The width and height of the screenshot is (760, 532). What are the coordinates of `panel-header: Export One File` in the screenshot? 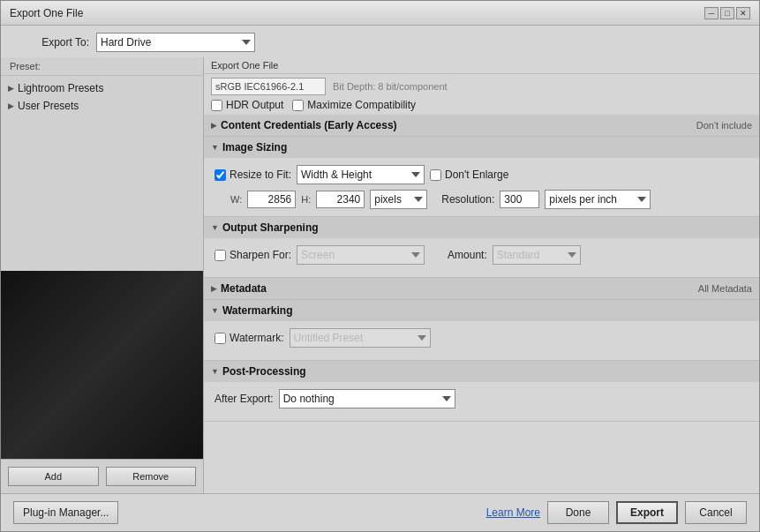 It's located at (482, 65).